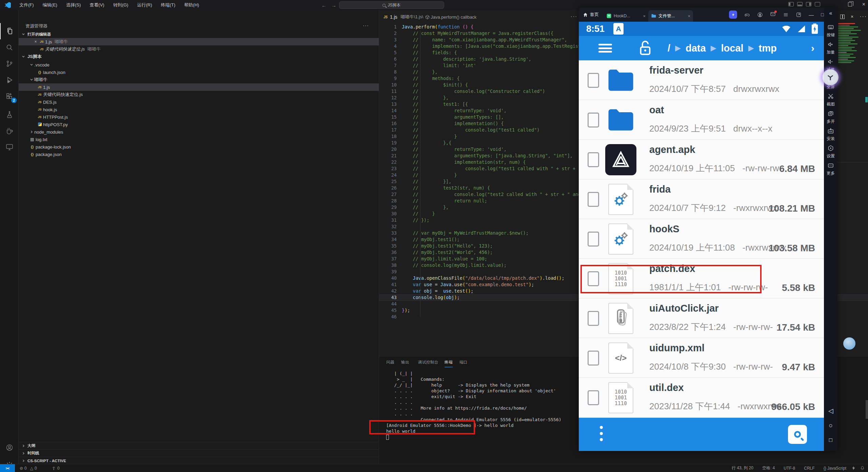  I want to click on tree-item-launch.json: {}launch.json, so click(199, 72).